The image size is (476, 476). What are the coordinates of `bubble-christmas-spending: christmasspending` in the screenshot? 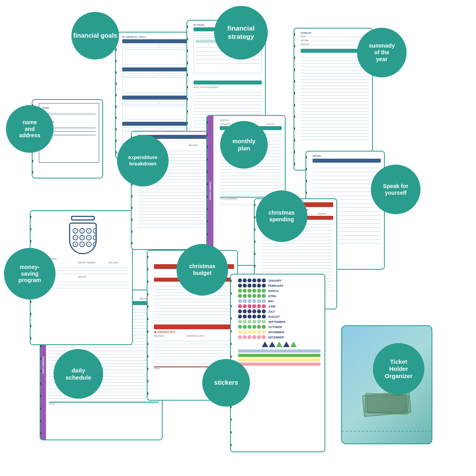 It's located at (282, 216).